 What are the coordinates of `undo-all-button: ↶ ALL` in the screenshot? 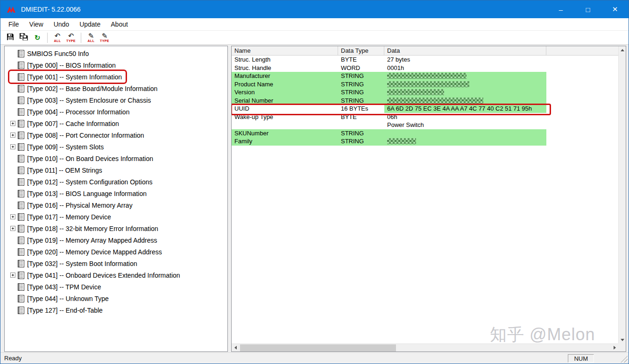 It's located at (57, 37).